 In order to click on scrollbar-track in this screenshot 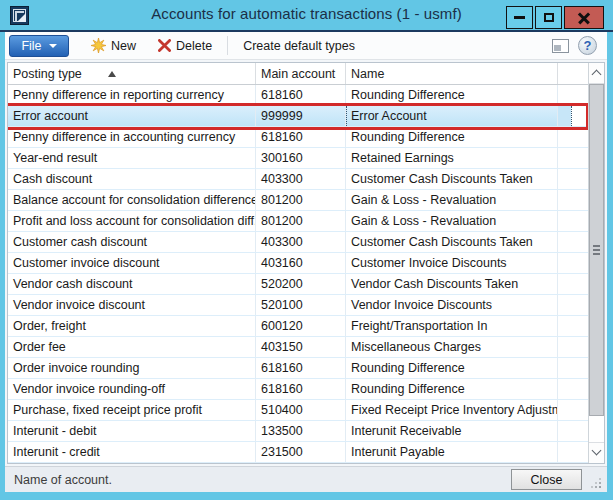, I will do `click(596, 429)`.